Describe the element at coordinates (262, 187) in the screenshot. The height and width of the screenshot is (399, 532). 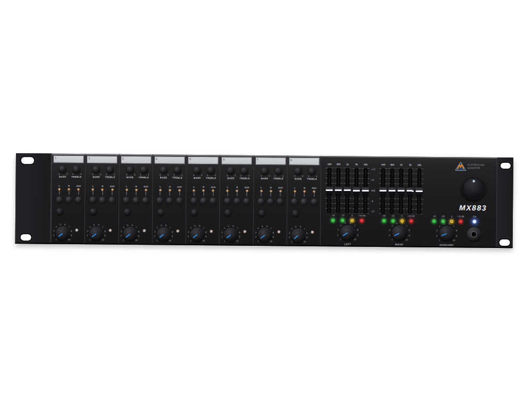
I see `route-label: L` at that location.